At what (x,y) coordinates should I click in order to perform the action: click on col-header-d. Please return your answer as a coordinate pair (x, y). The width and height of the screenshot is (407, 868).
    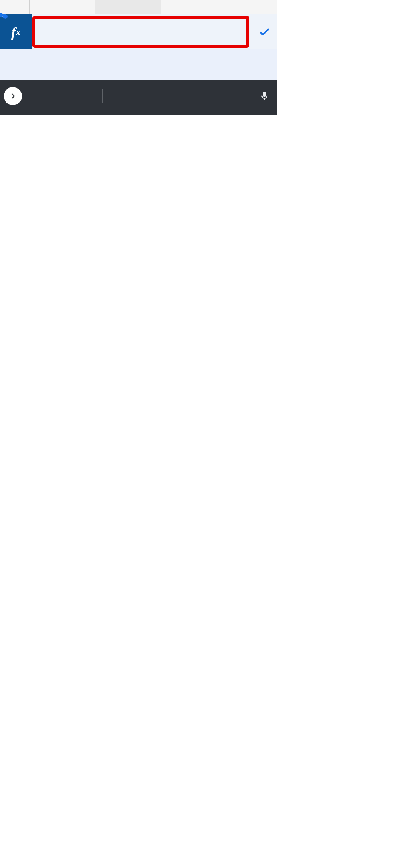
    Looking at the image, I should click on (252, 7).